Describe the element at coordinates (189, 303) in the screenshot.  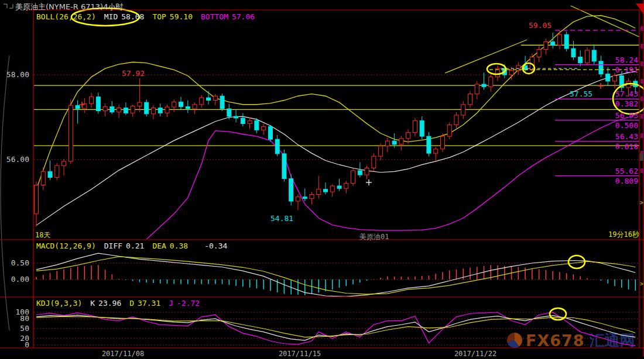
I see `kdj-j-value: -2.72` at that location.